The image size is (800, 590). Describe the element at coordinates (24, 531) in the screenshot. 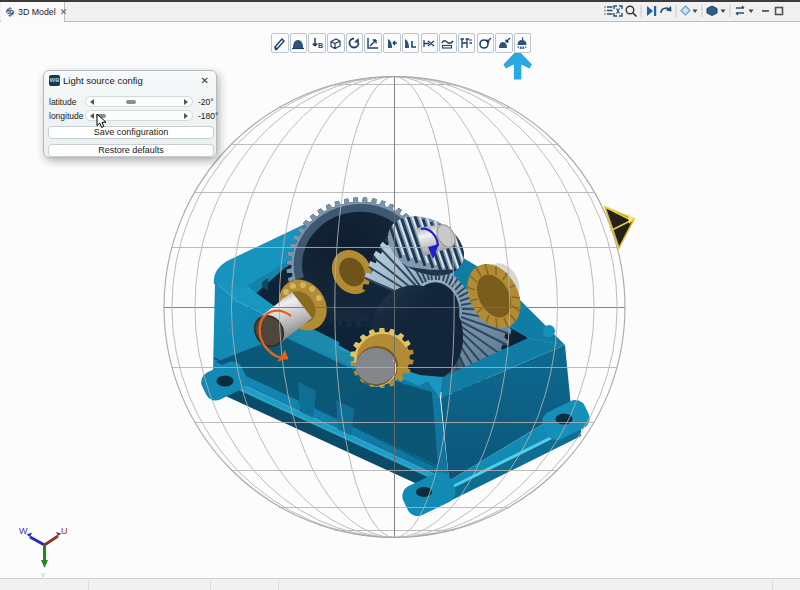

I see `svg-text: W` at that location.